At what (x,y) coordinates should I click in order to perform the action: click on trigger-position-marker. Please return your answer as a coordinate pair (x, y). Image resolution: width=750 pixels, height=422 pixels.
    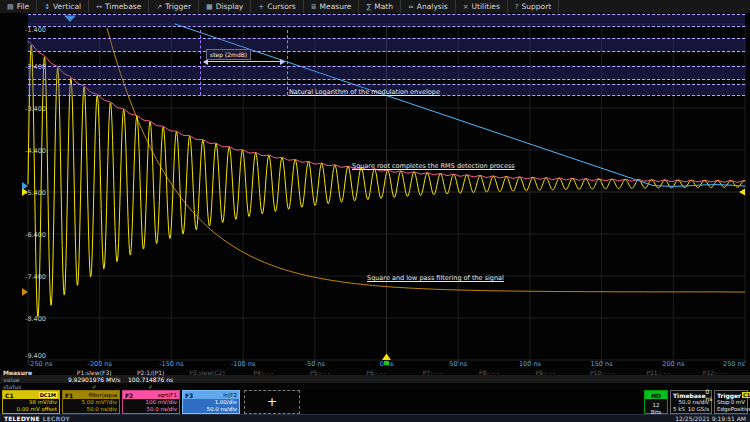
    Looking at the image, I should click on (386, 358).